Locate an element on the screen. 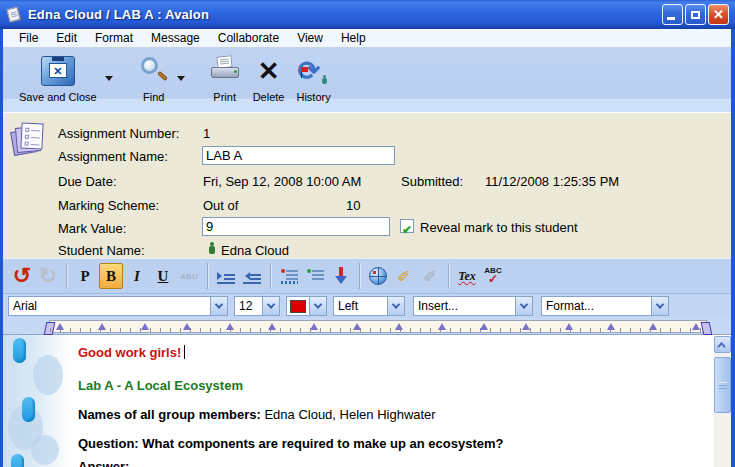 The height and width of the screenshot is (467, 735). members-line: Names of all group members: Edna Cloud, … is located at coordinates (257, 414).